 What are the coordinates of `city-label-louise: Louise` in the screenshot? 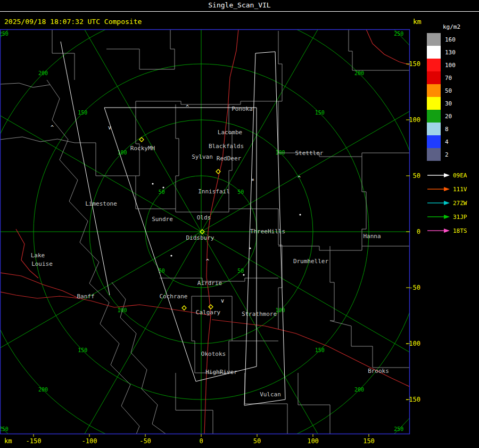 It's located at (42, 264).